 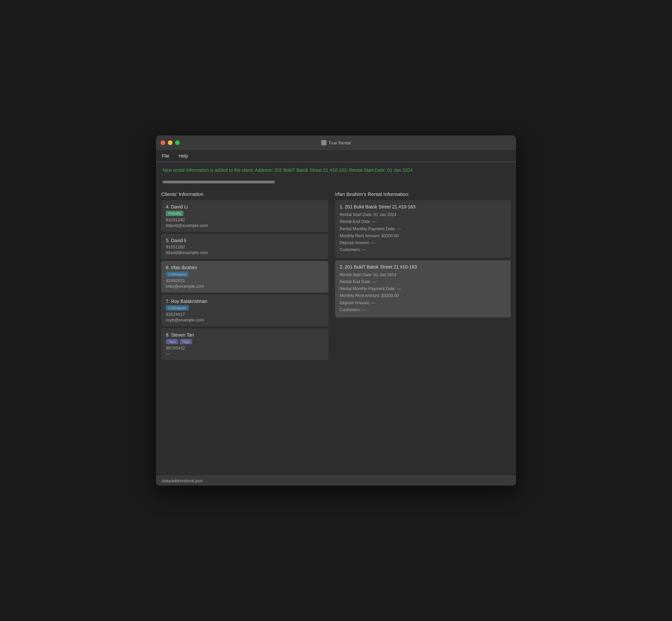 I want to click on rental-customers-2: Customers: —, so click(x=423, y=310).